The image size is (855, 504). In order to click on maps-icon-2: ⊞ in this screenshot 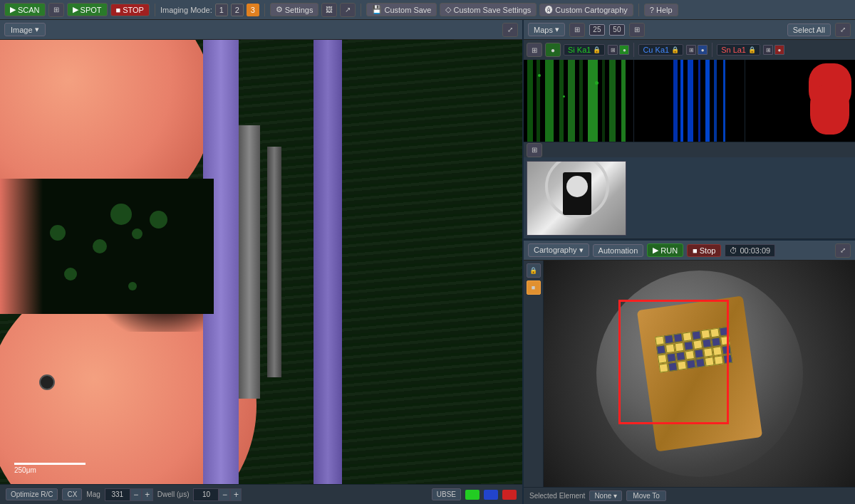, I will do `click(637, 30)`.